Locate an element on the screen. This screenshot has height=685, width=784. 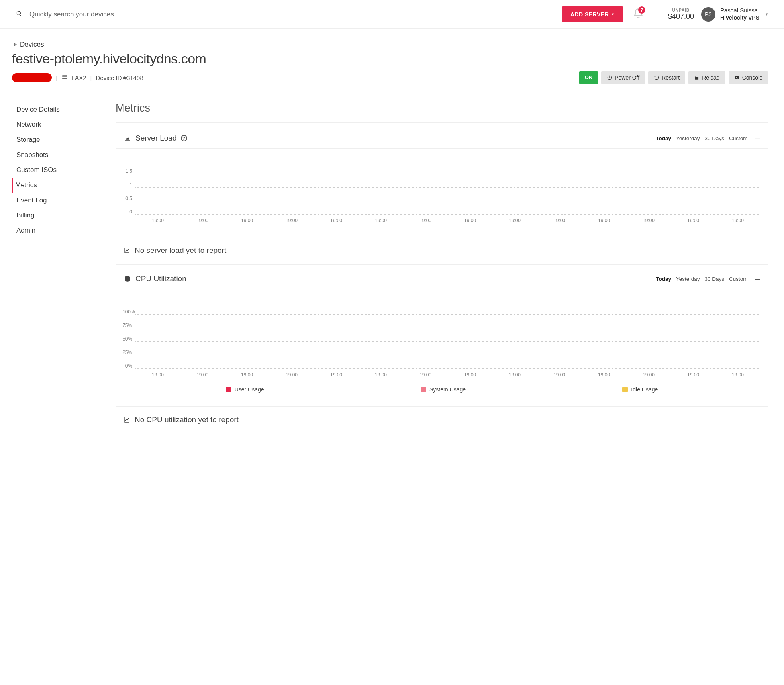
y-tick-label: 25% is located at coordinates (129, 352).